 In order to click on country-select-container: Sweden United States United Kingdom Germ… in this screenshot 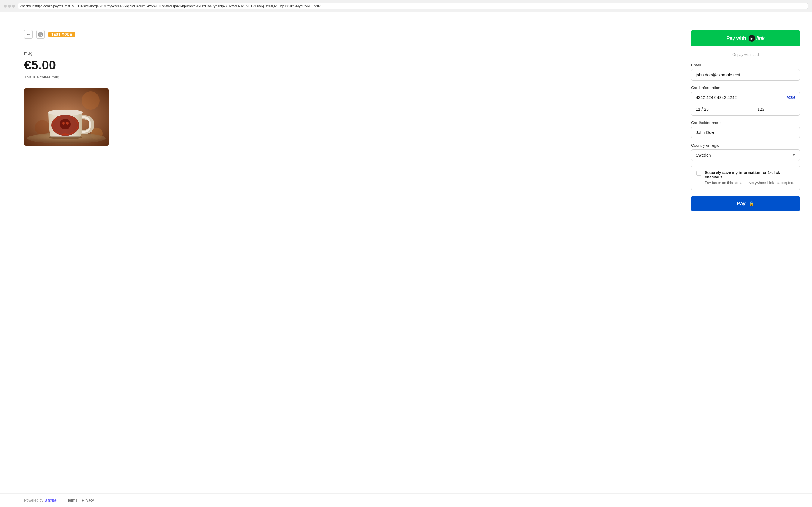, I will do `click(746, 155)`.